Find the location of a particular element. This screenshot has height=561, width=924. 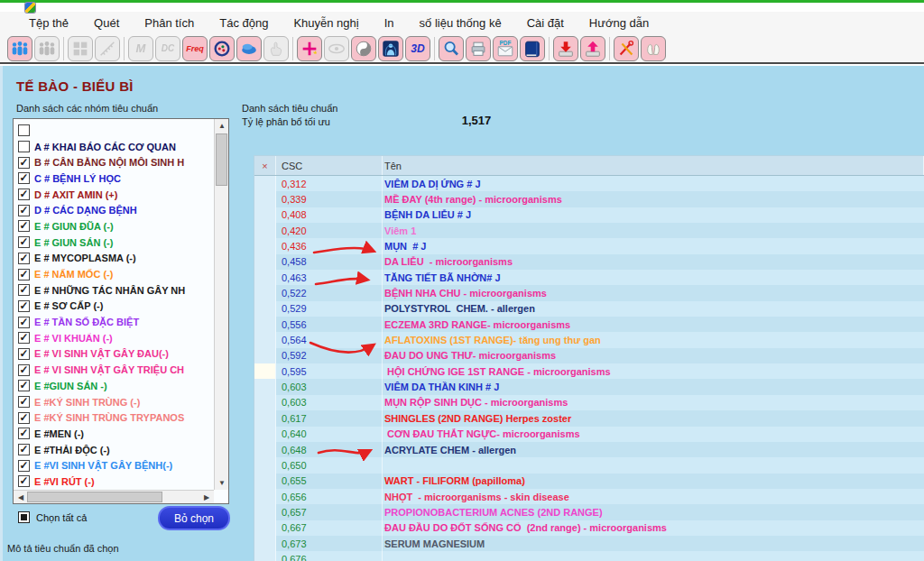

table-row: 0,673SERUM MAGNESIUM is located at coordinates (589, 543).